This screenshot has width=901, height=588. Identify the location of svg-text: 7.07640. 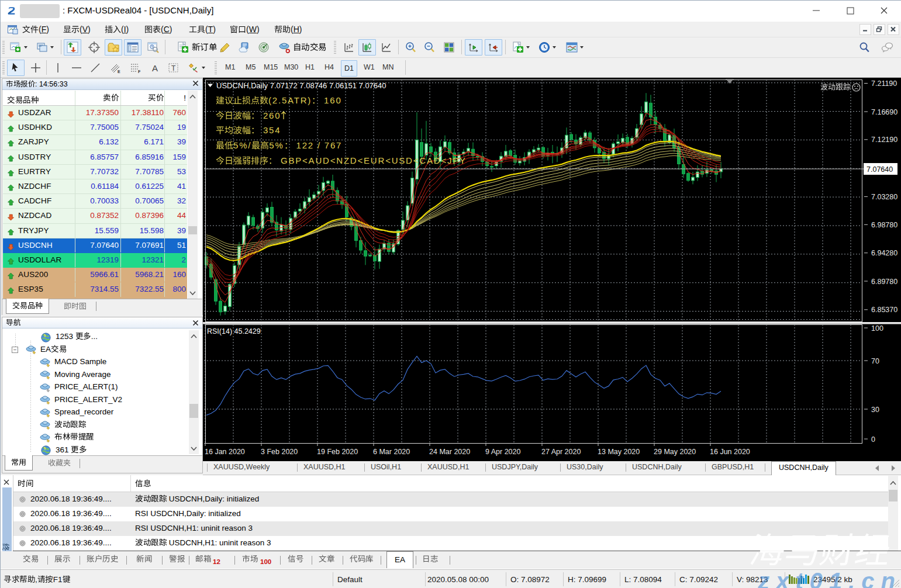
(879, 170).